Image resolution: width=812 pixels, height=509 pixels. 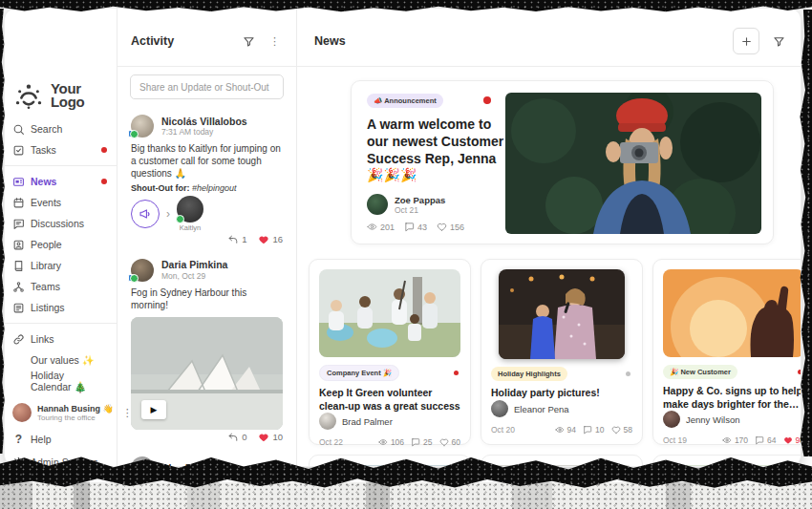 What do you see at coordinates (195, 265) in the screenshot?
I see `post-author: Daria Pimkina` at bounding box center [195, 265].